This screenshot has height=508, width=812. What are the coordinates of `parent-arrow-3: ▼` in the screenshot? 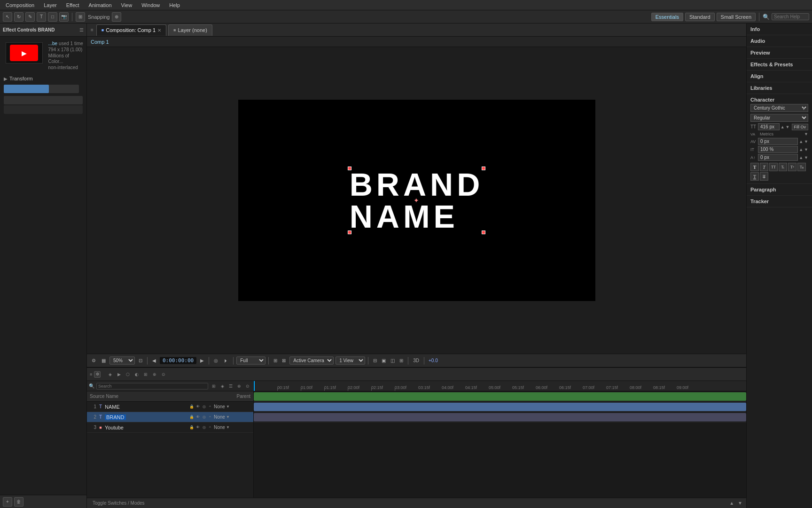 It's located at (228, 427).